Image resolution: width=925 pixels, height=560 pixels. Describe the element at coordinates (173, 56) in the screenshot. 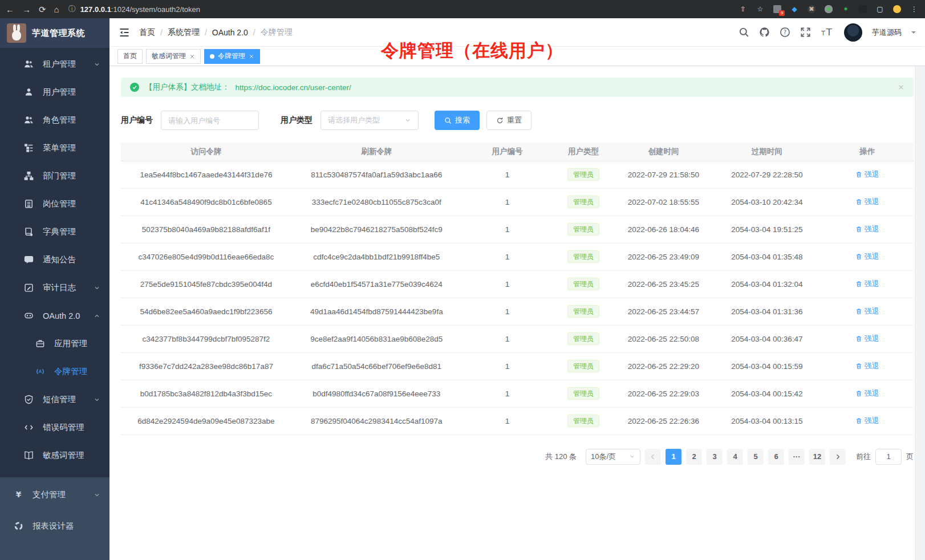

I see `tab-sensitive-word: 敏感词管理` at that location.